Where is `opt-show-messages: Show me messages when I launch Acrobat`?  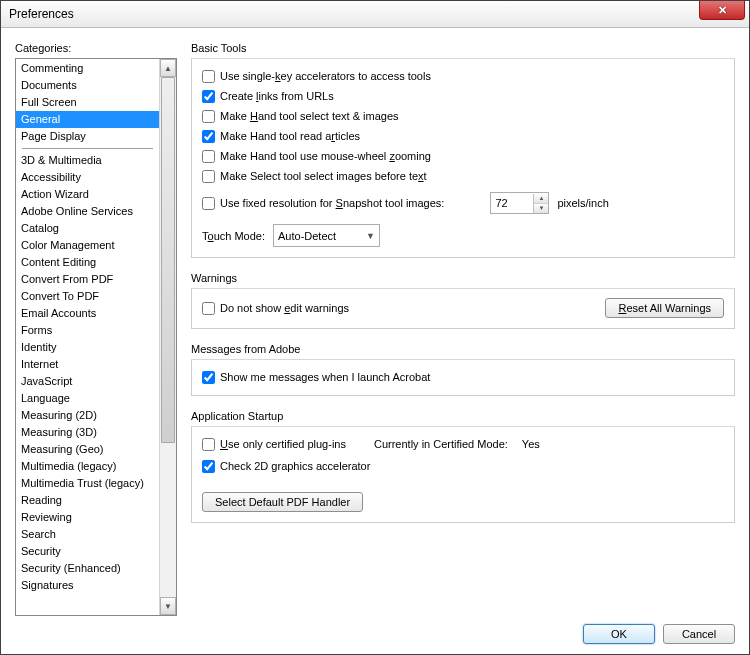
opt-show-messages: Show me messages when I launch Acrobat is located at coordinates (463, 377).